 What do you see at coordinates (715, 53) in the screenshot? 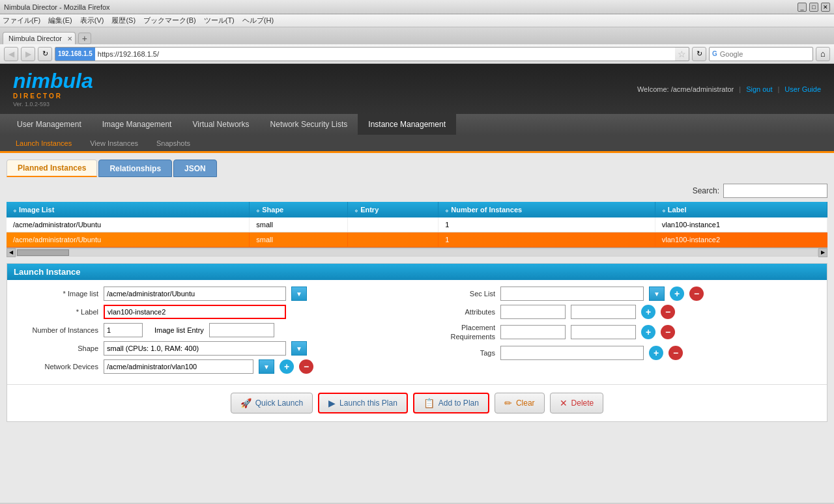
I see `google-logo: G` at bounding box center [715, 53].